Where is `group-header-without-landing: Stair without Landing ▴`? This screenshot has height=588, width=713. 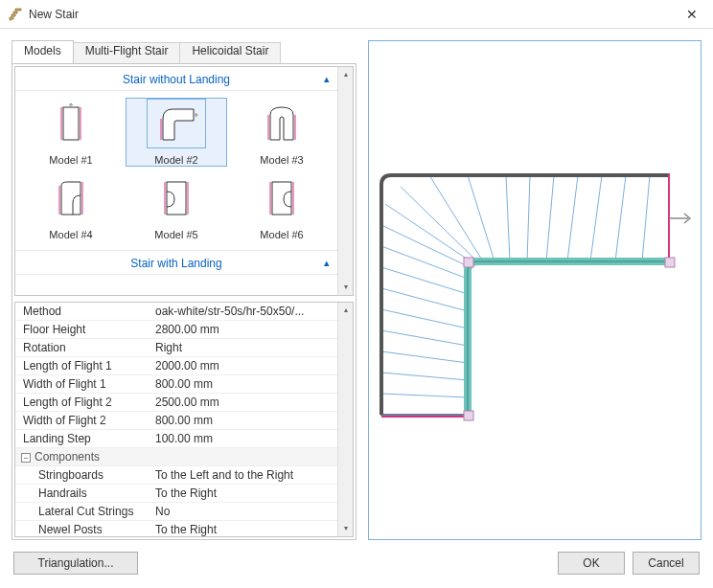
group-header-without-landing: Stair without Landing ▴ is located at coordinates (176, 79).